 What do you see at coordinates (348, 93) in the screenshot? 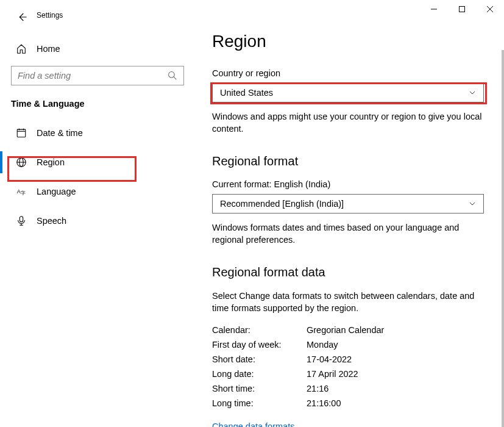
I see `country-dropdown: United States` at bounding box center [348, 93].